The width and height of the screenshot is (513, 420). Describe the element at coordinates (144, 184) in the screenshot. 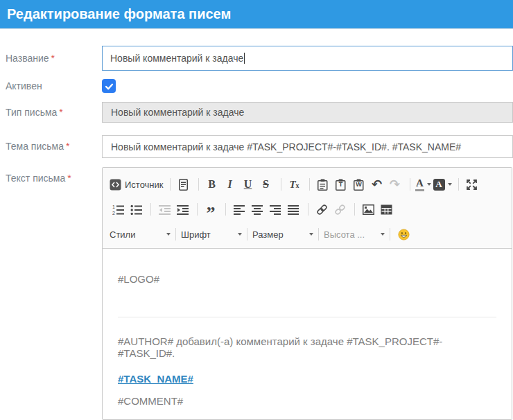

I see `source-button-label: Источник` at that location.